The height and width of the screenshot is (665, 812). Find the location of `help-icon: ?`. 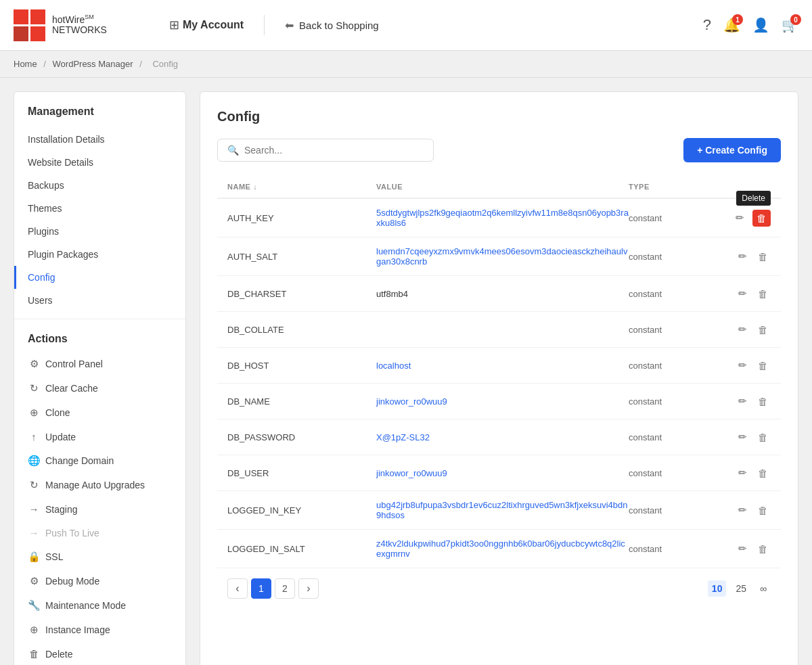

help-icon: ? is located at coordinates (707, 25).